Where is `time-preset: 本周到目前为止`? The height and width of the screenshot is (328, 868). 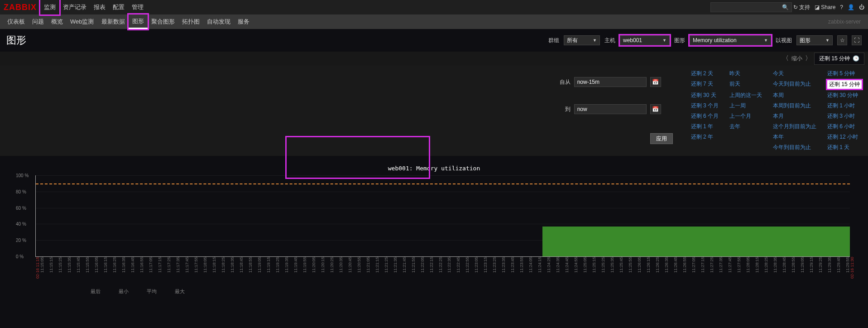
time-preset: 本周到目前为止 is located at coordinates (795, 106).